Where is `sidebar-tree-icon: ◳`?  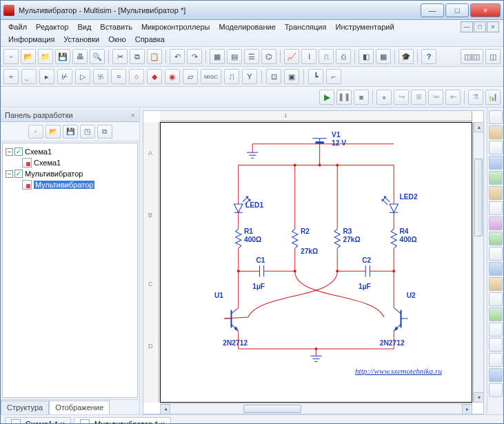
sidebar-tree-icon: ◳ is located at coordinates (88, 132).